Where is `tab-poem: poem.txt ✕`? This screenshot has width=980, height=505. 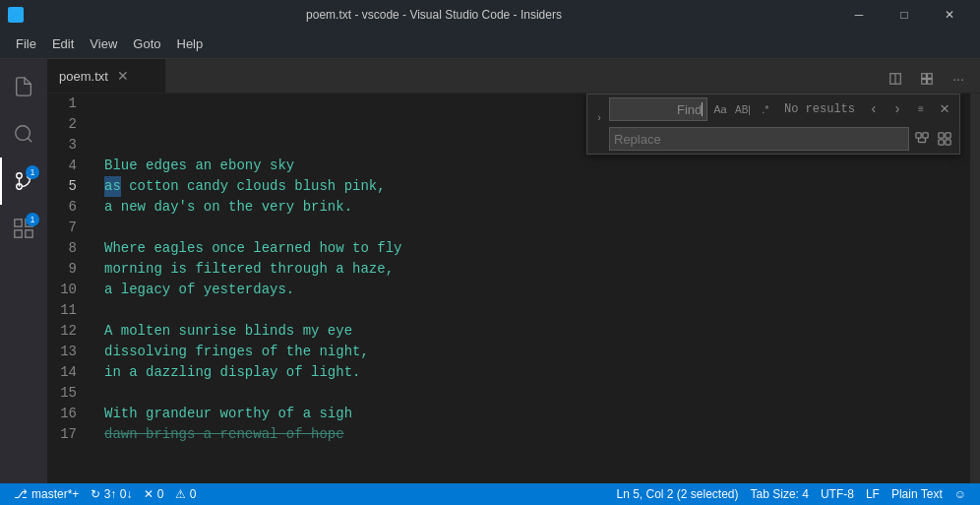
tab-poem: poem.txt ✕ is located at coordinates (106, 76).